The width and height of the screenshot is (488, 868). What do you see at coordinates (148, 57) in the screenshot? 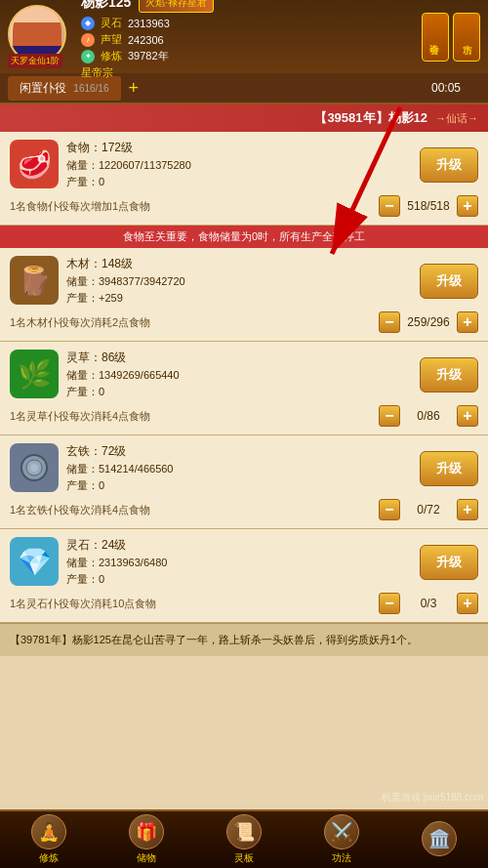
I see `cultivate-value: 39782年` at bounding box center [148, 57].